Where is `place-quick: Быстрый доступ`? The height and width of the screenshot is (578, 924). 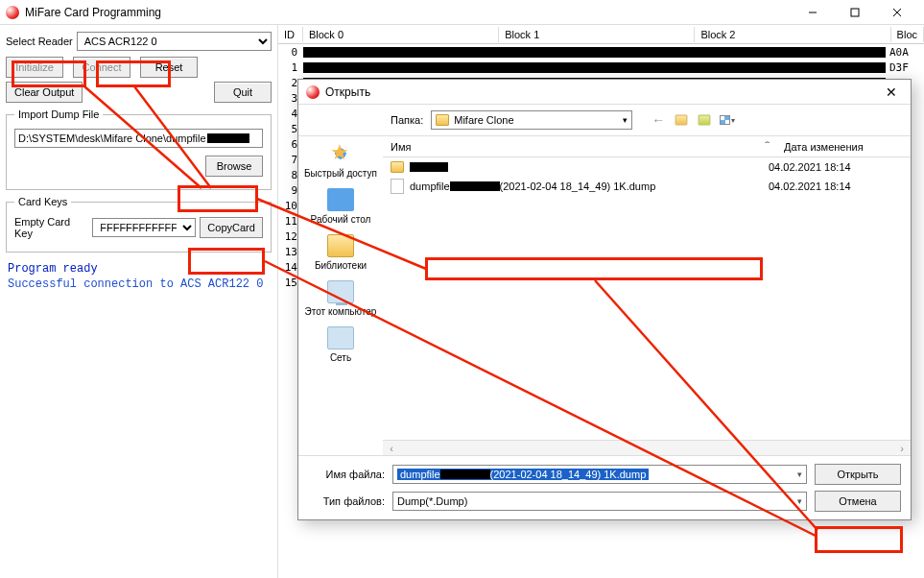
place-quick: Быстрый доступ is located at coordinates (341, 160).